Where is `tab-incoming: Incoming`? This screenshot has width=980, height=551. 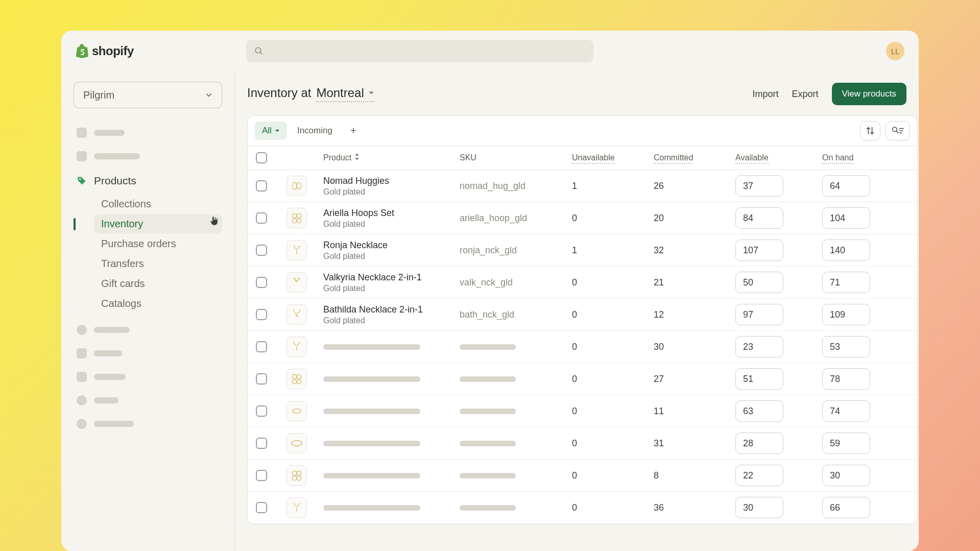
tab-incoming: Incoming is located at coordinates (315, 131).